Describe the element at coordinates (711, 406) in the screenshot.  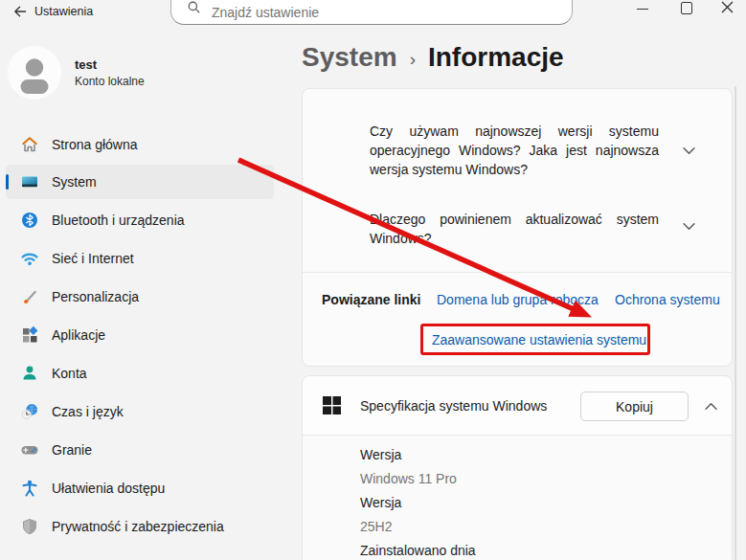
I see `chevron-up-icon` at that location.